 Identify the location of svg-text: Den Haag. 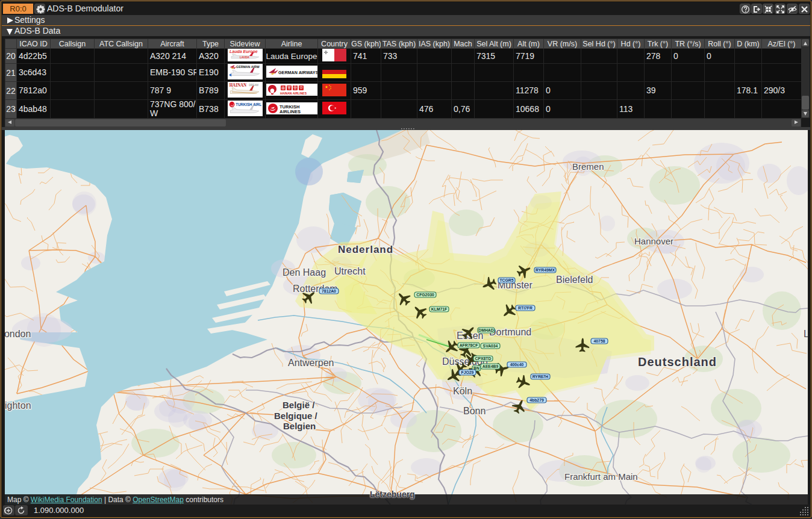
(304, 272).